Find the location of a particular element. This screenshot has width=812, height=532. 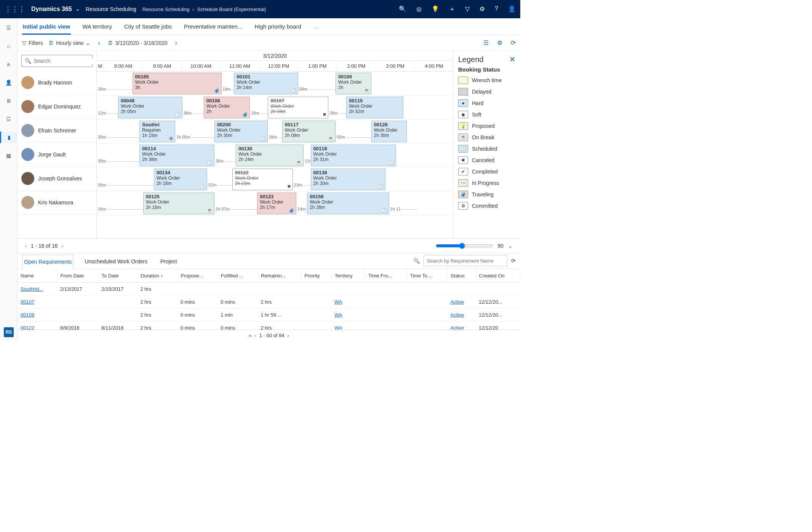

settings-icon: ⚙ is located at coordinates (500, 43).